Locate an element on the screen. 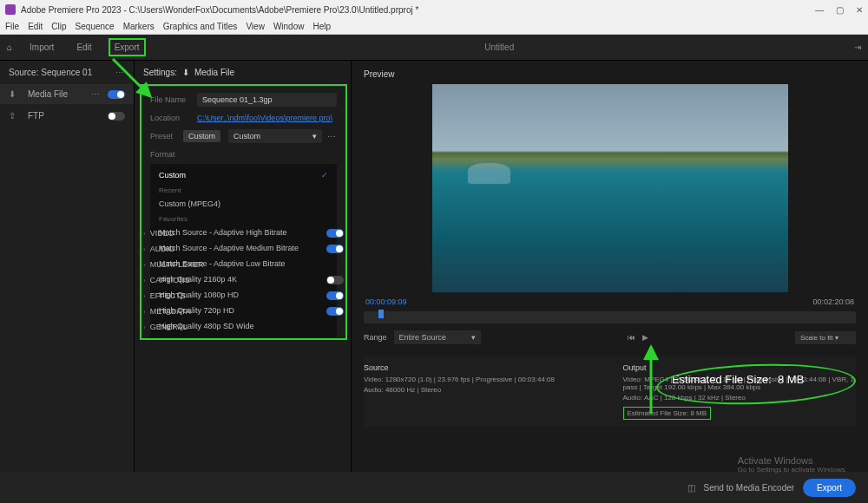  activate-windows-watermark: Activate Windows Go to Settings to activ… is located at coordinates (792, 465).